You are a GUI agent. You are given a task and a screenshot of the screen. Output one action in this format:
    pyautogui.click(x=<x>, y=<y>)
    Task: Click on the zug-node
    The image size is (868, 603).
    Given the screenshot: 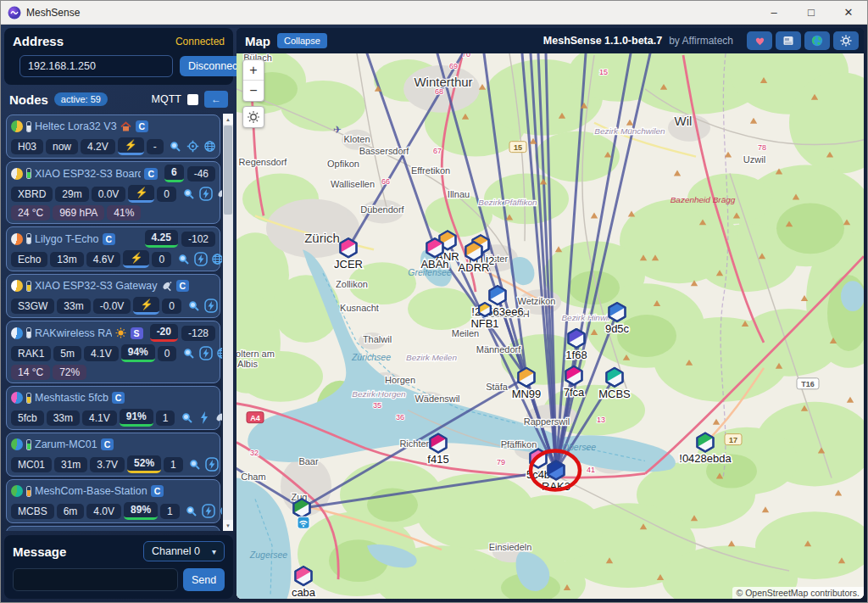 What is the action you would take?
    pyautogui.click(x=302, y=508)
    